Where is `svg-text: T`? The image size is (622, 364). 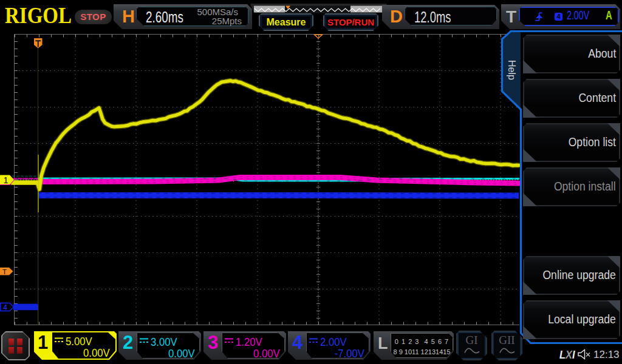 svg-text: T is located at coordinates (5, 272).